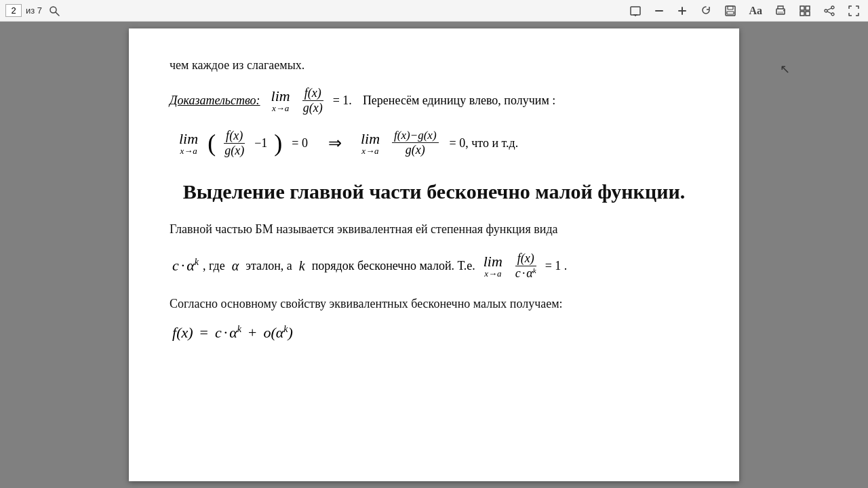 The image size is (868, 488). Describe the element at coordinates (204, 333) in the screenshot. I see `bottom-eq: =` at that location.